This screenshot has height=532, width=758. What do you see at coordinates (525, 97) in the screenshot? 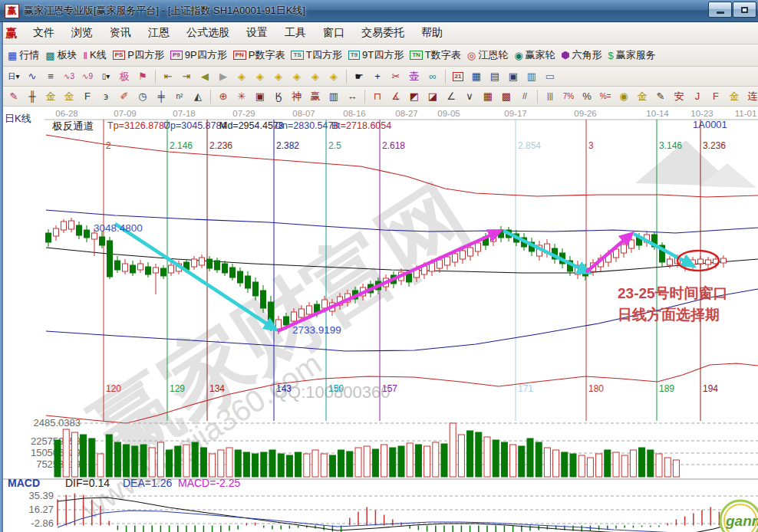
I see `parallel-lines-tool: //` at bounding box center [525, 97].